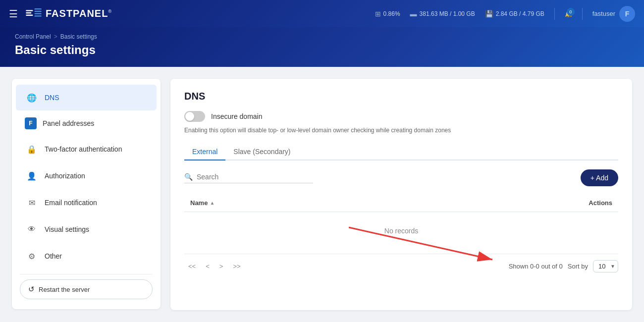 The height and width of the screenshot is (322, 644). Describe the element at coordinates (443, 14) in the screenshot. I see `ram-stat: ▬ 381.63 MB / 1.00 GB` at that location.